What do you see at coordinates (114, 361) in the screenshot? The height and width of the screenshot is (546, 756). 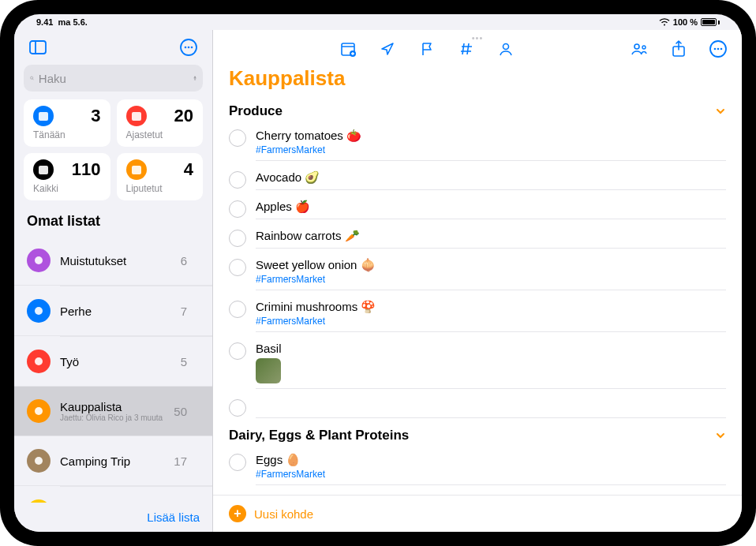 I see `sidebar-list-työ: Työ5` at bounding box center [114, 361].